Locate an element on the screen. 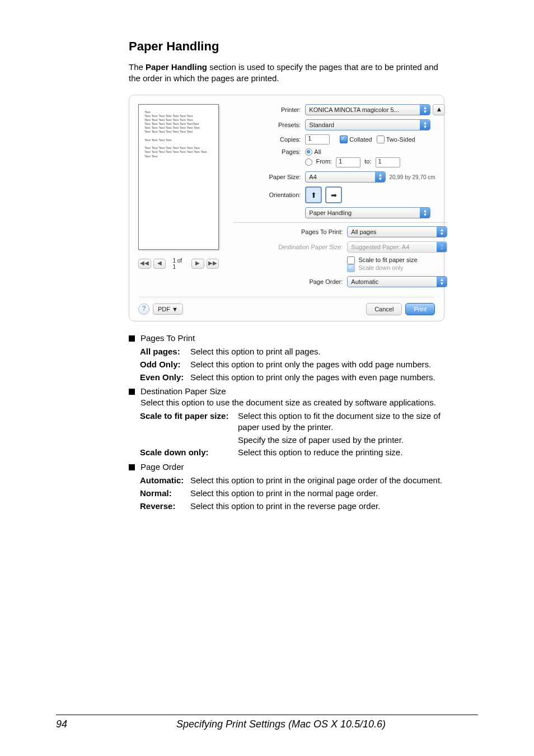 Image resolution: width=534 pixels, height=756 pixels. twosided-label: Two-Sided is located at coordinates (401, 139).